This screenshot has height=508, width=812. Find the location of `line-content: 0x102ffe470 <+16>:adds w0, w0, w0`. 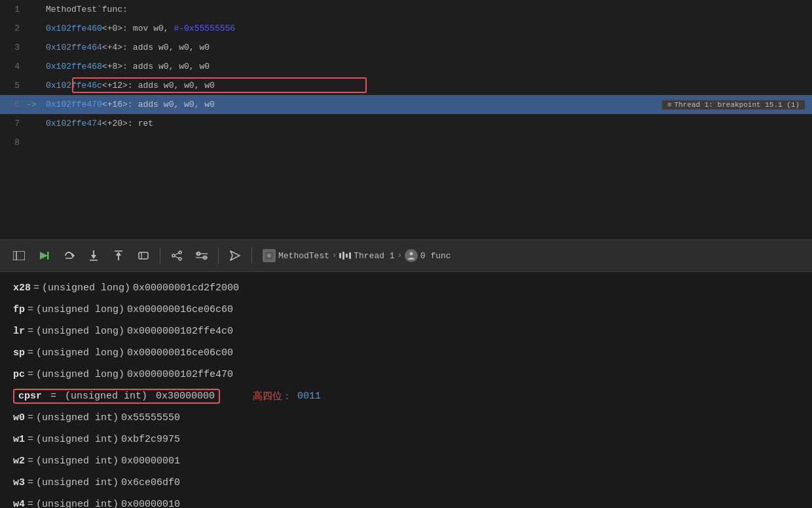

line-content: 0x102ffe470 <+16>:adds w0, w0, w0 is located at coordinates (354, 105).